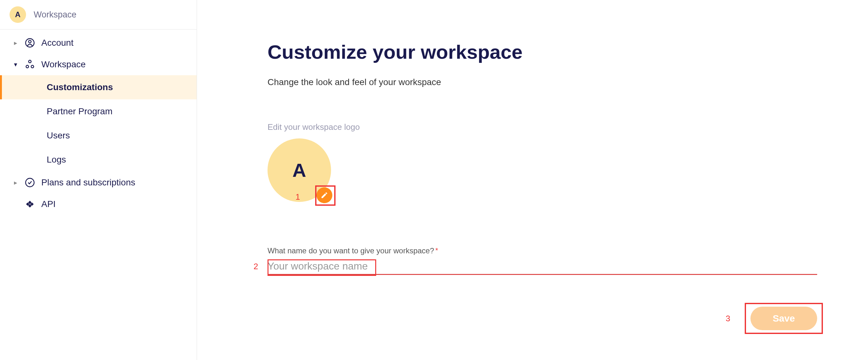 The image size is (868, 360). What do you see at coordinates (30, 43) in the screenshot?
I see `person-circle-icon` at bounding box center [30, 43].